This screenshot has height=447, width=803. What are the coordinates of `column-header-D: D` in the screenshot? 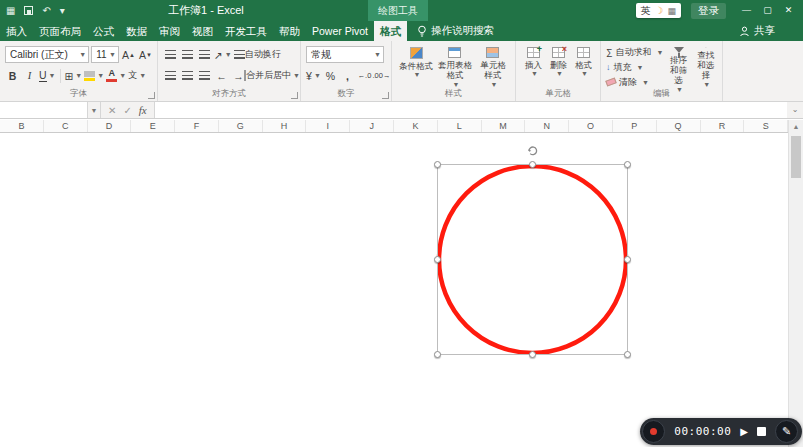 It's located at (110, 126).